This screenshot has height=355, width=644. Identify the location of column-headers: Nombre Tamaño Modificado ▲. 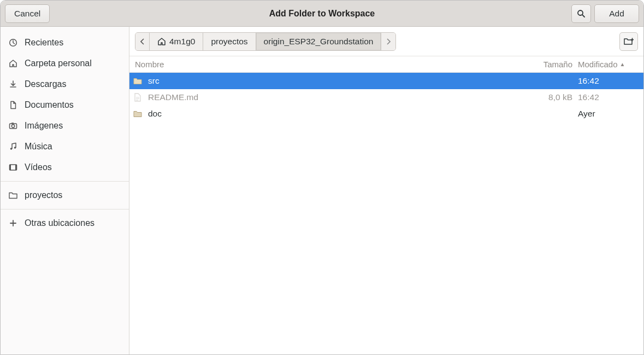
(387, 65).